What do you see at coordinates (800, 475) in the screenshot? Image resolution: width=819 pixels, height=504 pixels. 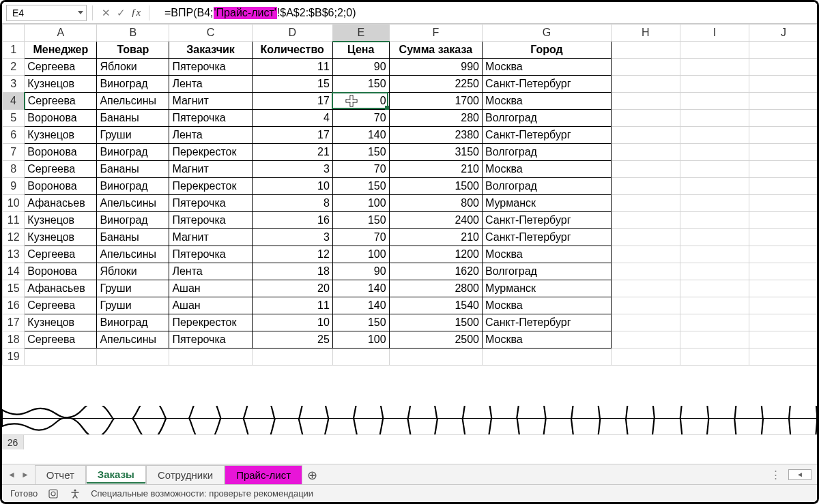 I see `horizontal-scroll-thumb: ◄` at bounding box center [800, 475].